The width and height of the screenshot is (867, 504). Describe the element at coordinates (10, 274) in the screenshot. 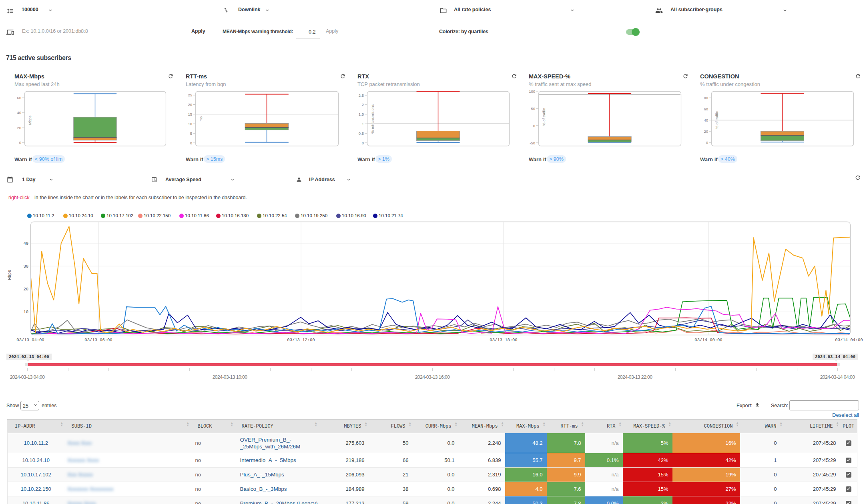

I see `svg-text: Mbps` at that location.